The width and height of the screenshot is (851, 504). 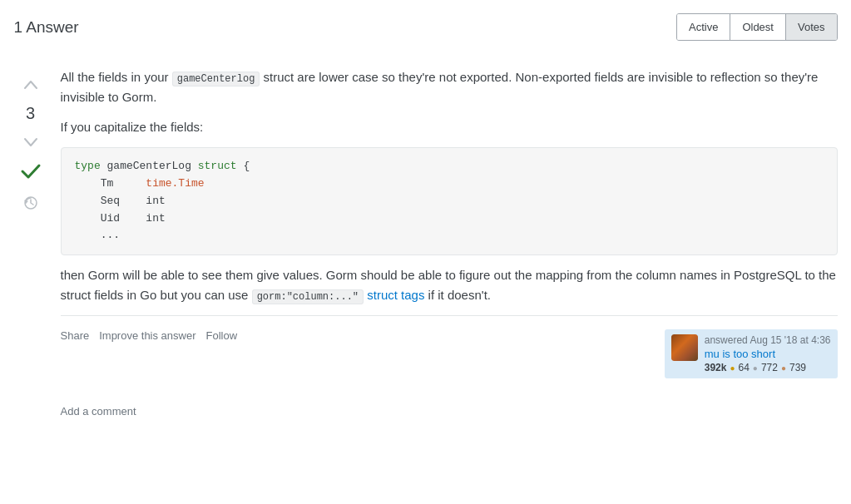 What do you see at coordinates (759, 27) in the screenshot?
I see `tab-oldest: Oldest` at bounding box center [759, 27].